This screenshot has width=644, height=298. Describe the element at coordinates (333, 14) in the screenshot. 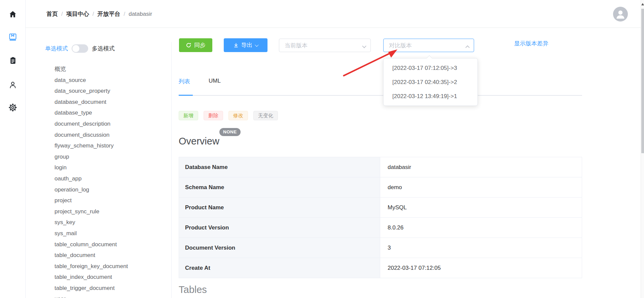

I see `header: 首页 / 项目中心 / 开放平台 / databasir` at that location.